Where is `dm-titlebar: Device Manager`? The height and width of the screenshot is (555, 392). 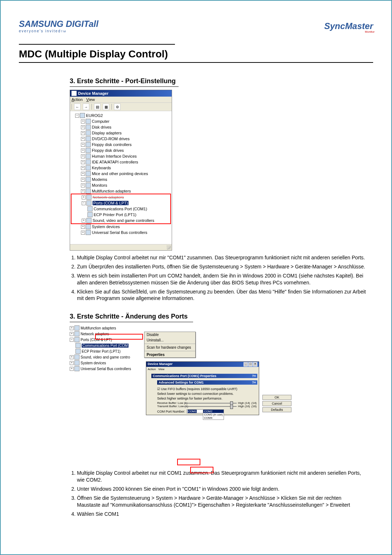
dm-titlebar: Device Manager is located at coordinates (121, 93).